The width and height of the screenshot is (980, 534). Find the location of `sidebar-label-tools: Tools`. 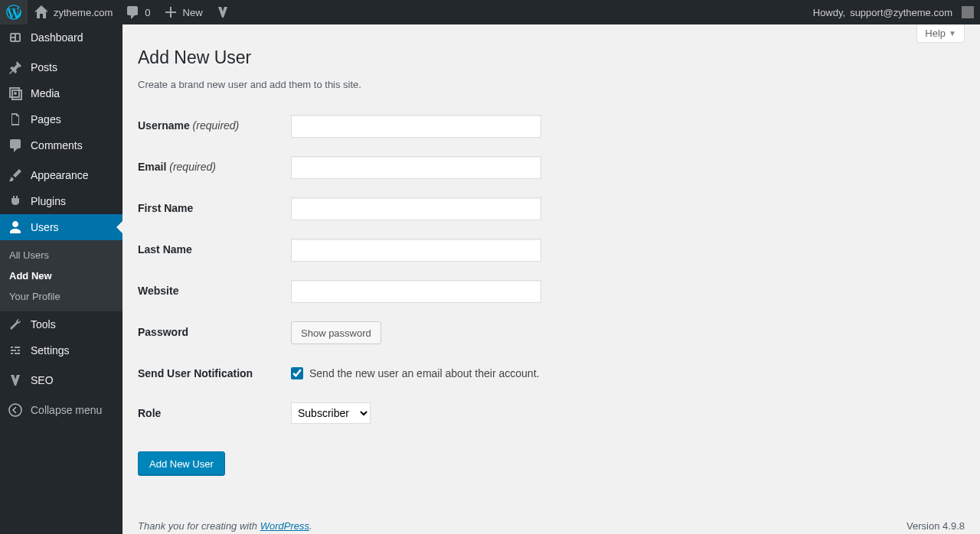

sidebar-label-tools: Tools is located at coordinates (43, 324).